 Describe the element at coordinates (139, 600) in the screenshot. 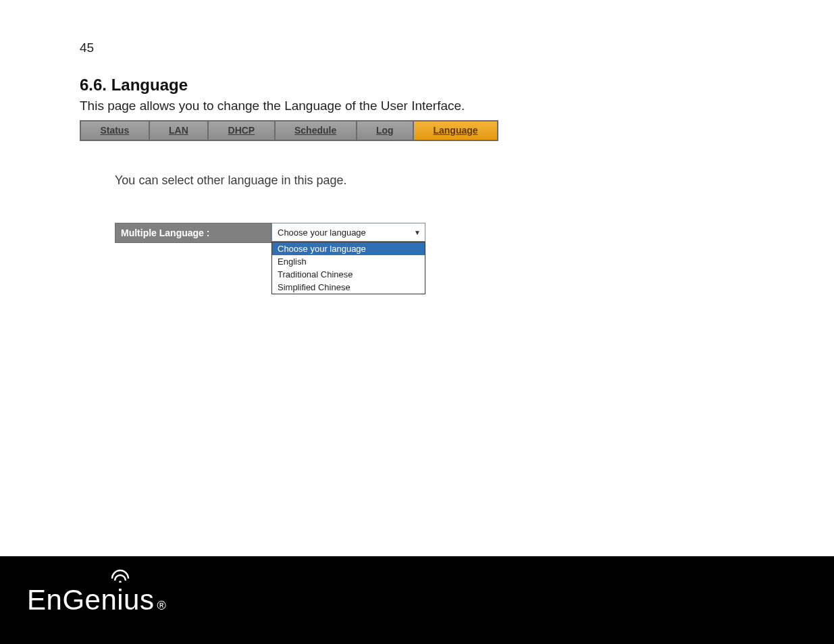

I see `logo-text-us: us` at that location.